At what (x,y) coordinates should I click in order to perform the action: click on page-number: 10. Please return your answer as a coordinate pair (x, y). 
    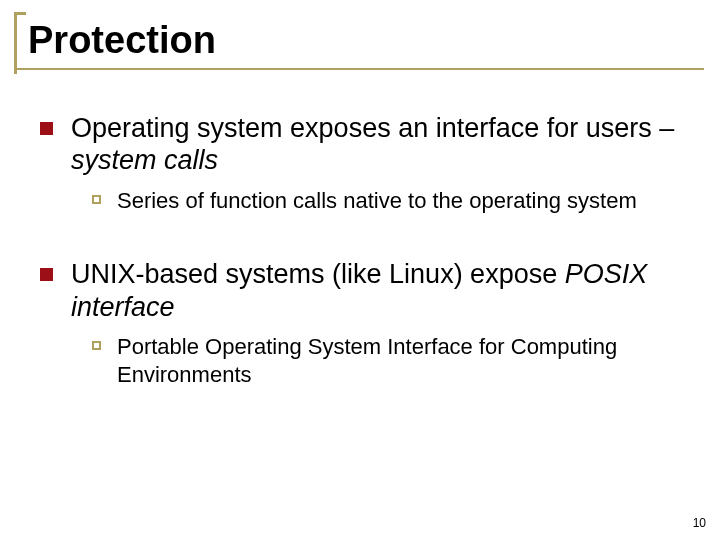
    Looking at the image, I should click on (700, 523).